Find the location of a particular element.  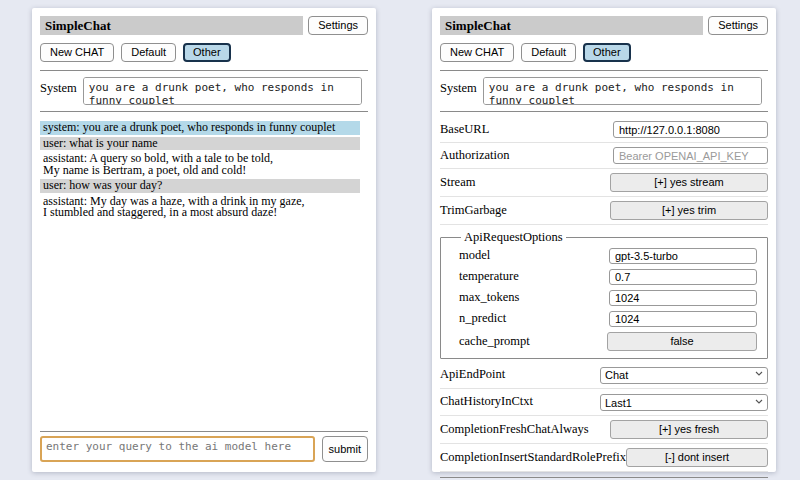

authorization-label: Authorization is located at coordinates (474, 156).